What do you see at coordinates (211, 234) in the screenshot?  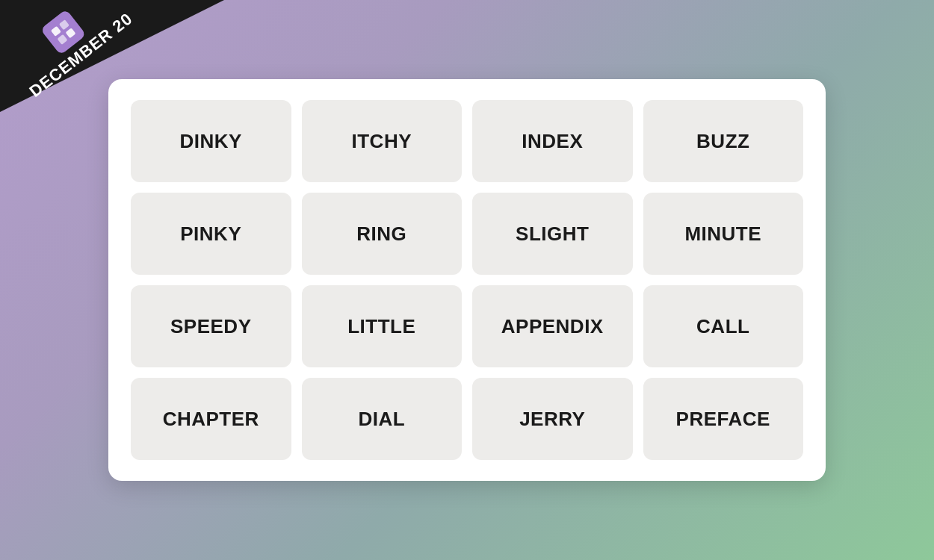 I see `word-label: PINKY` at bounding box center [211, 234].